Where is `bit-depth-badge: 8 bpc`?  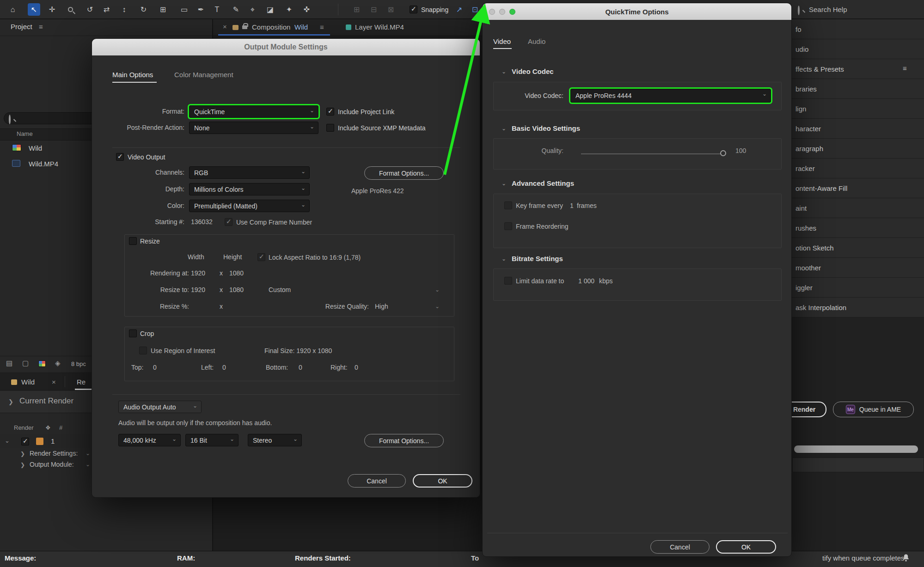 bit-depth-badge: 8 bpc is located at coordinates (79, 364).